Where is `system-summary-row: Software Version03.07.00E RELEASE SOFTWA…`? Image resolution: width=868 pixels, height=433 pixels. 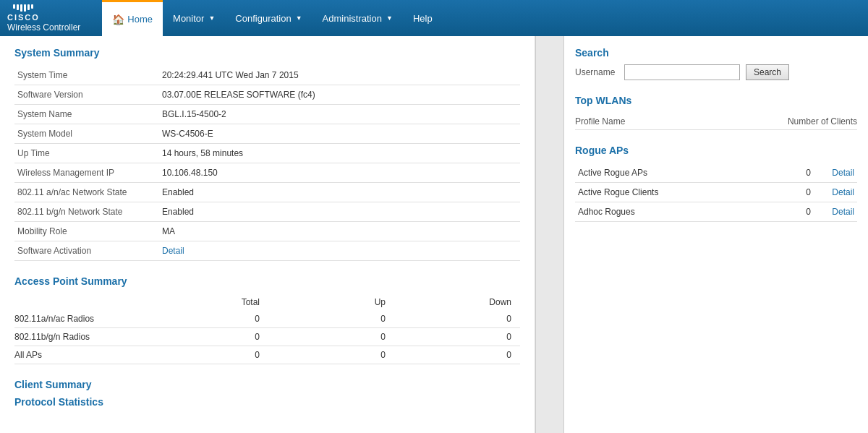
system-summary-row: Software Version03.07.00E RELEASE SOFTWA… is located at coordinates (268, 95).